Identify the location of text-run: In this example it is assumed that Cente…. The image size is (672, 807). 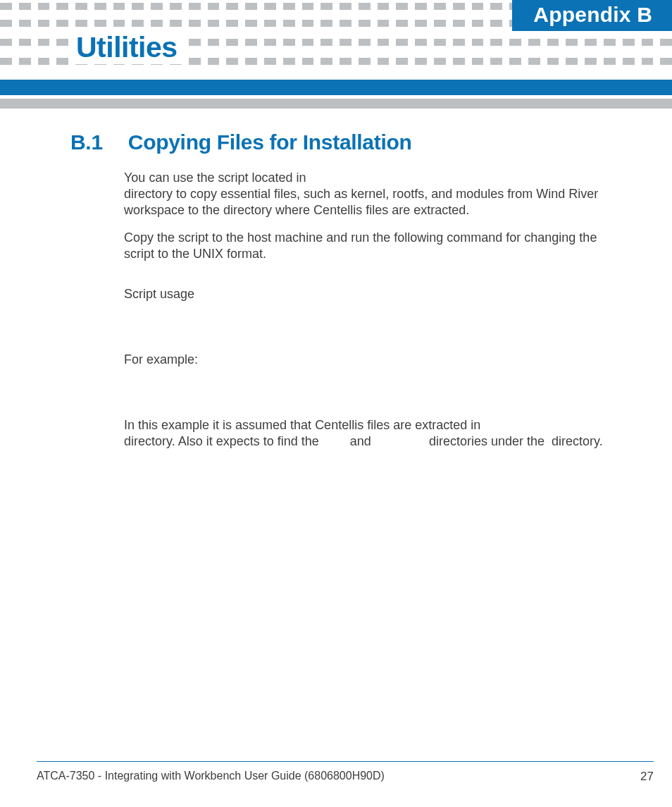
(304, 425).